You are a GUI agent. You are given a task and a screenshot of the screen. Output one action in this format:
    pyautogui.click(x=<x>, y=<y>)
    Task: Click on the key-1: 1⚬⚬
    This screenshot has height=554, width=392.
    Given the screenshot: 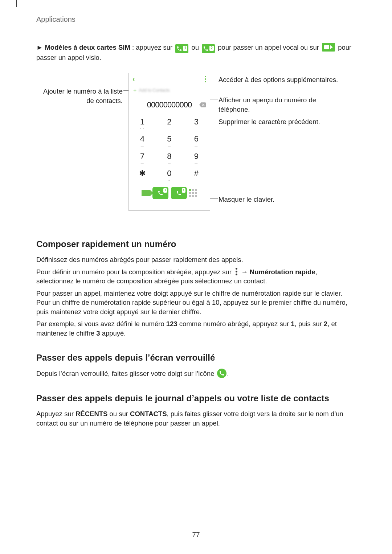 What is the action you would take?
    pyautogui.click(x=142, y=123)
    